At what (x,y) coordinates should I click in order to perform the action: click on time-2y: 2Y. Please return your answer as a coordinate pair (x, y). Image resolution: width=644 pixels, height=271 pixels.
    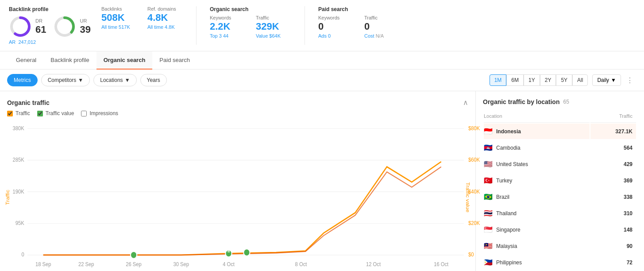
    Looking at the image, I should click on (548, 80).